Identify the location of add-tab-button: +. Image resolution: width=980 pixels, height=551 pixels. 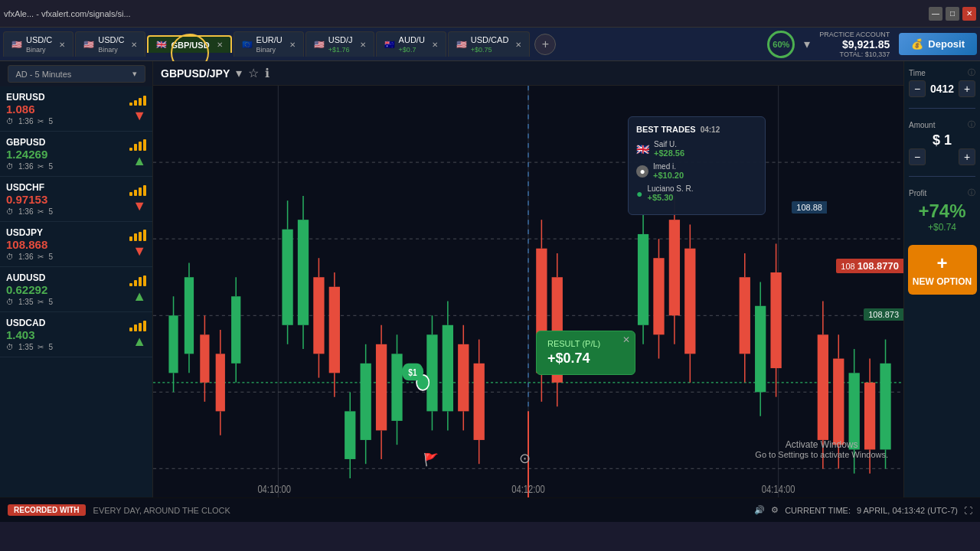
(545, 44).